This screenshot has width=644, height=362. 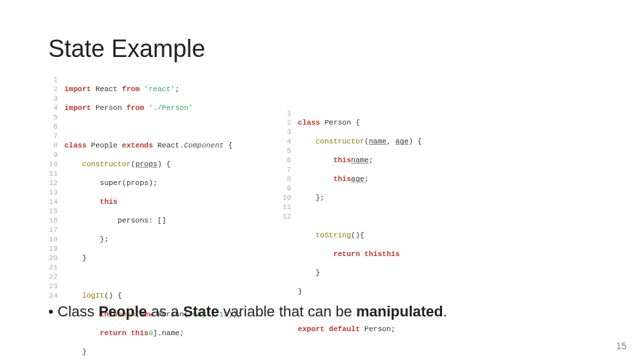 I want to click on code-line: super(props);, so click(x=153, y=183).